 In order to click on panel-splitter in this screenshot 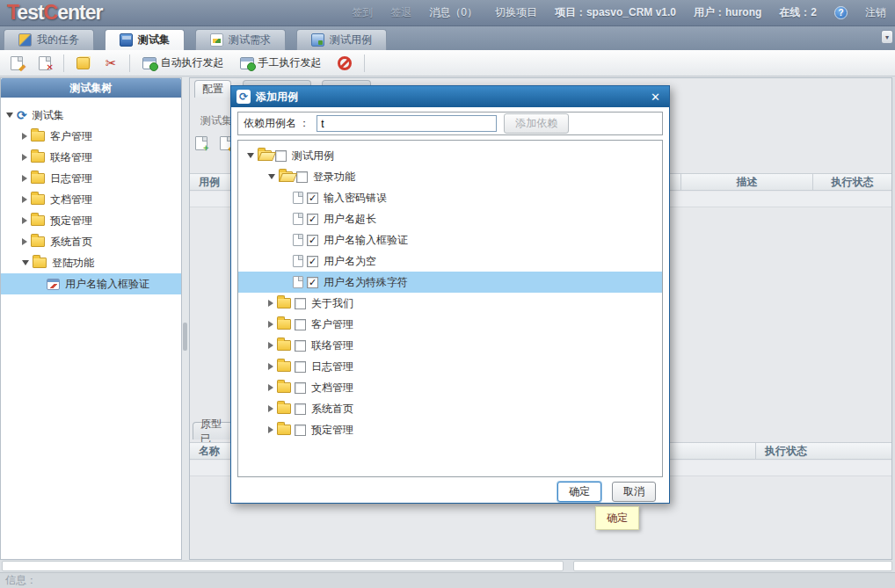, I will do `click(186, 318)`.